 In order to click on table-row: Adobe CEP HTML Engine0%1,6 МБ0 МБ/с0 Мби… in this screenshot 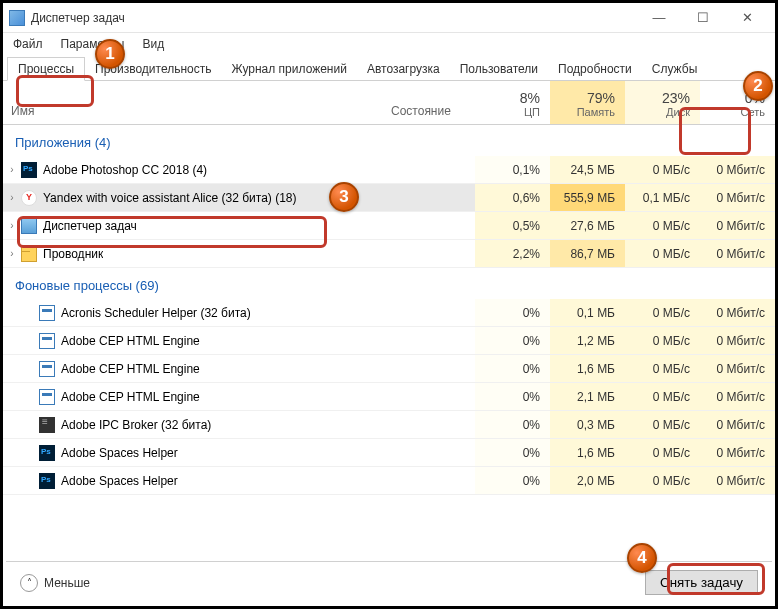, I will do `click(389, 369)`.